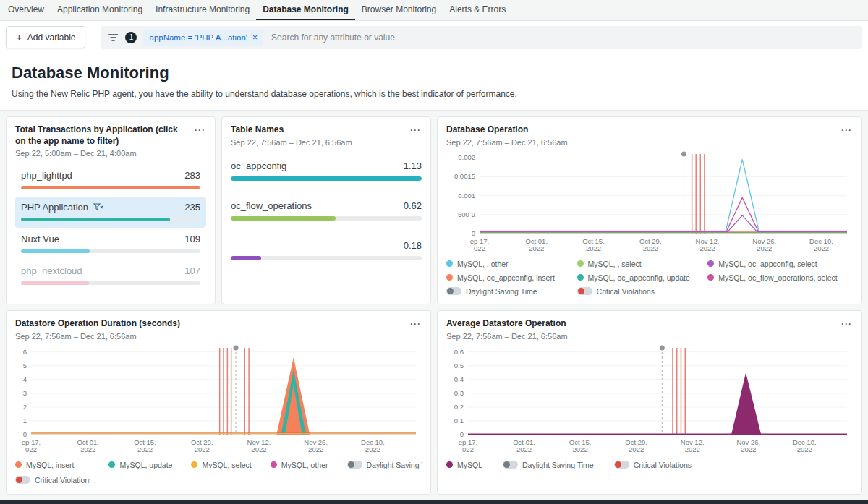  I want to click on legend-item: MySQL, select, so click(221, 465).